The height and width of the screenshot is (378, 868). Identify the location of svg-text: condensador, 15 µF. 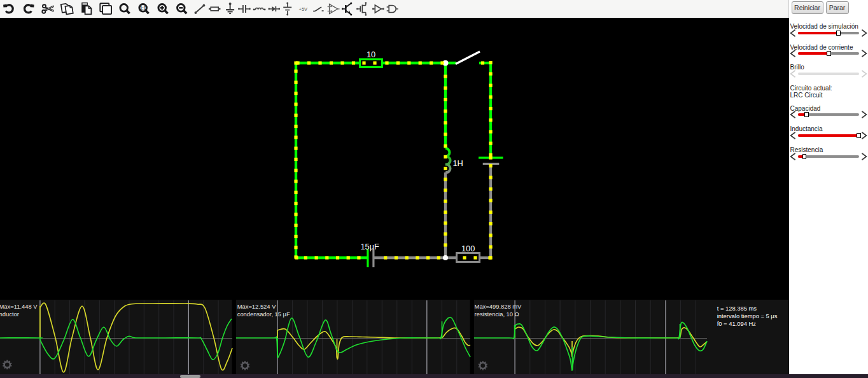
(263, 314).